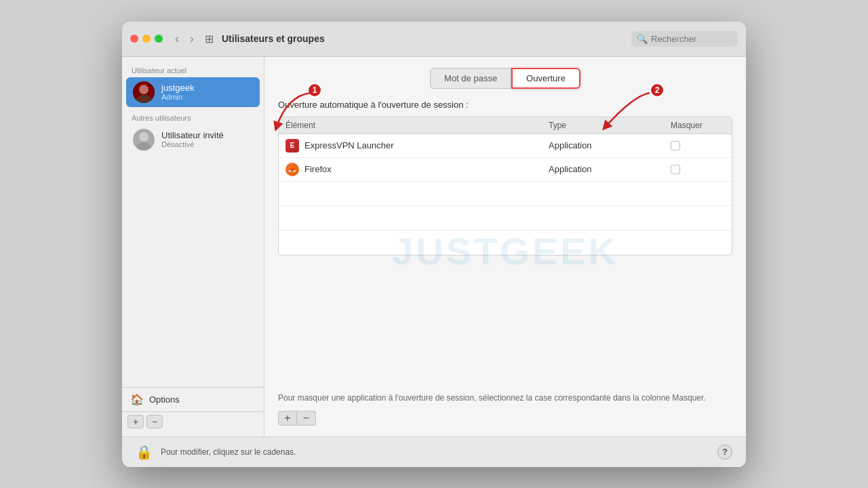  Describe the element at coordinates (193, 92) in the screenshot. I see `current-user-item: justgeek Admin` at that location.